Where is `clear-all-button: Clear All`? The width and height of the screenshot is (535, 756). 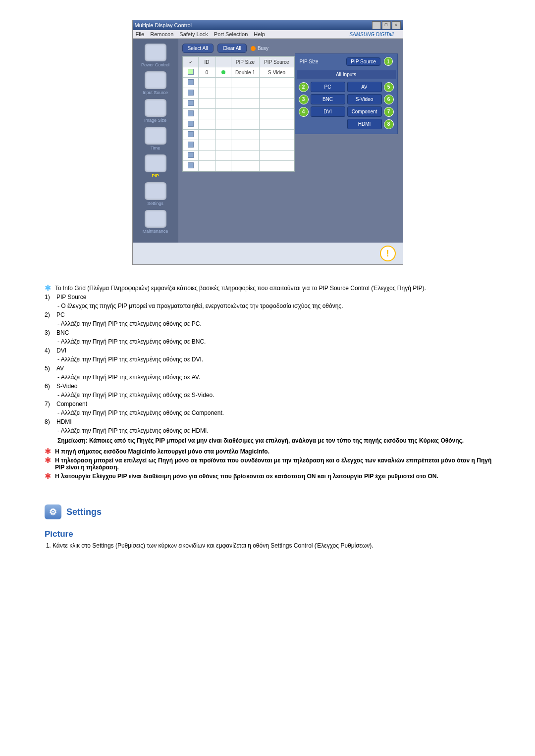 clear-all-button: Clear All is located at coordinates (232, 49).